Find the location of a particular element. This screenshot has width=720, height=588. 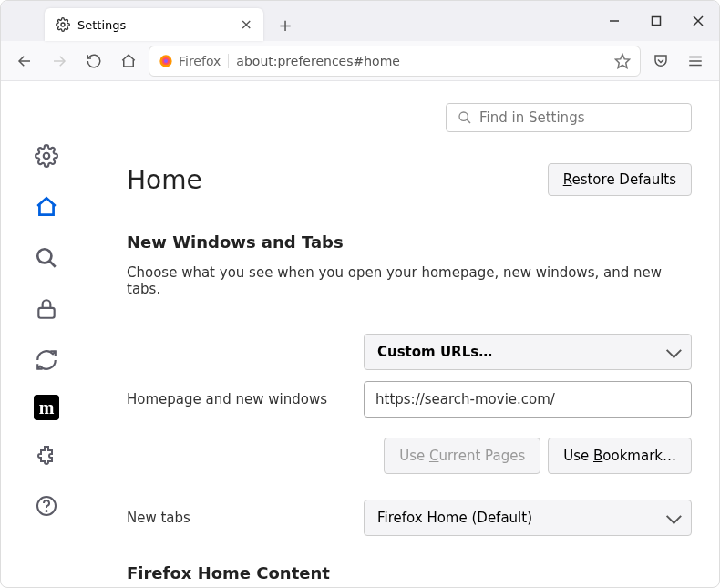

homepage-label: Homepage and new windows is located at coordinates (236, 399).